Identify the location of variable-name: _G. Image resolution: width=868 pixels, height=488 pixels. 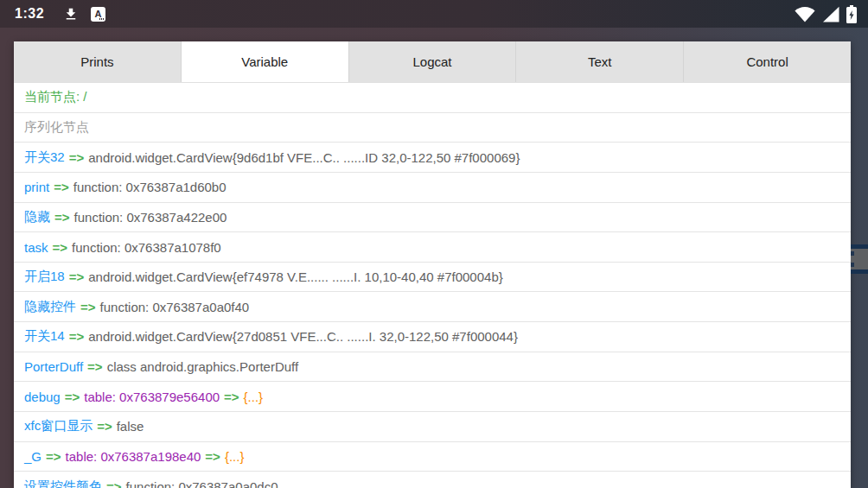
(33, 456).